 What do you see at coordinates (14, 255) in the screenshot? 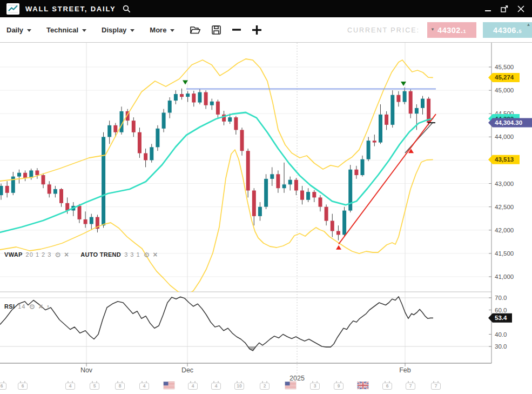
I see `vwap-indicator-label: VWAP` at bounding box center [14, 255].